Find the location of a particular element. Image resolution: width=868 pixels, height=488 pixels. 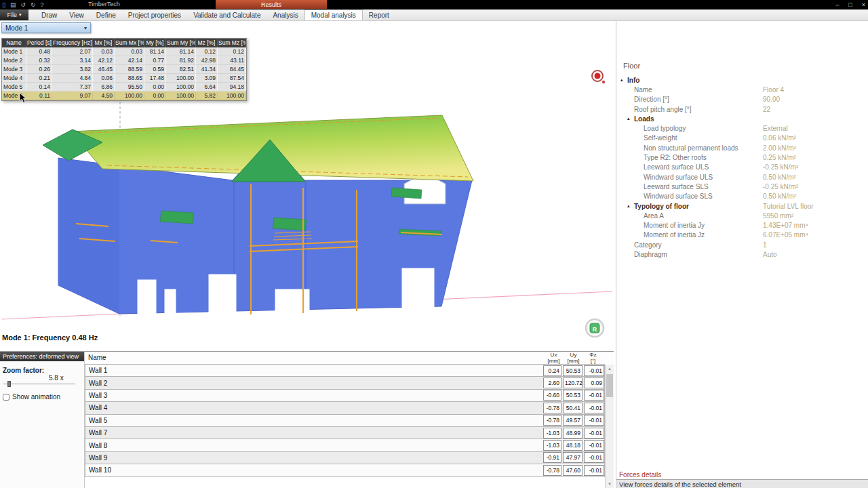

ribbon-tab: Define is located at coordinates (106, 15).